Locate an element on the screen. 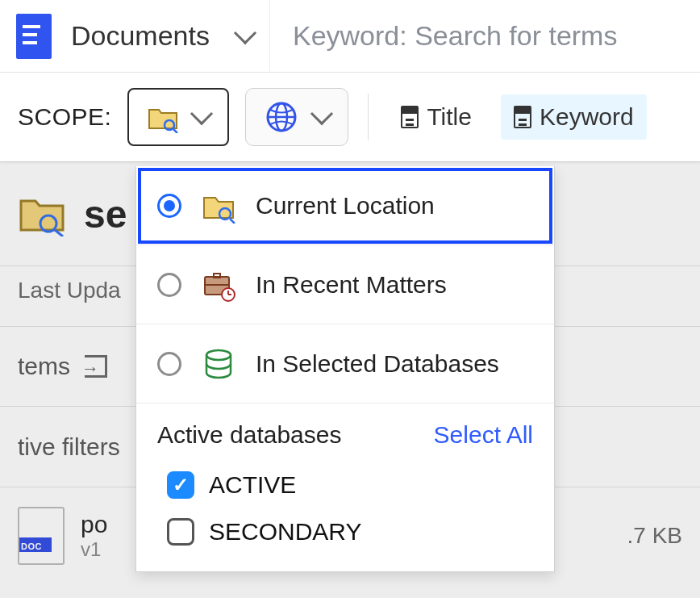 This screenshot has height=598, width=700. file-name: po is located at coordinates (94, 525).